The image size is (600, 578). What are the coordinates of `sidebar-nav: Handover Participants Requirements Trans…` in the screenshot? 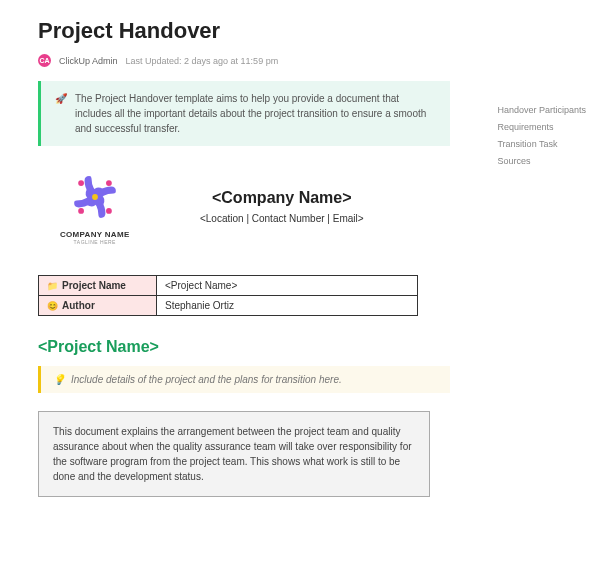 It's located at (542, 136).